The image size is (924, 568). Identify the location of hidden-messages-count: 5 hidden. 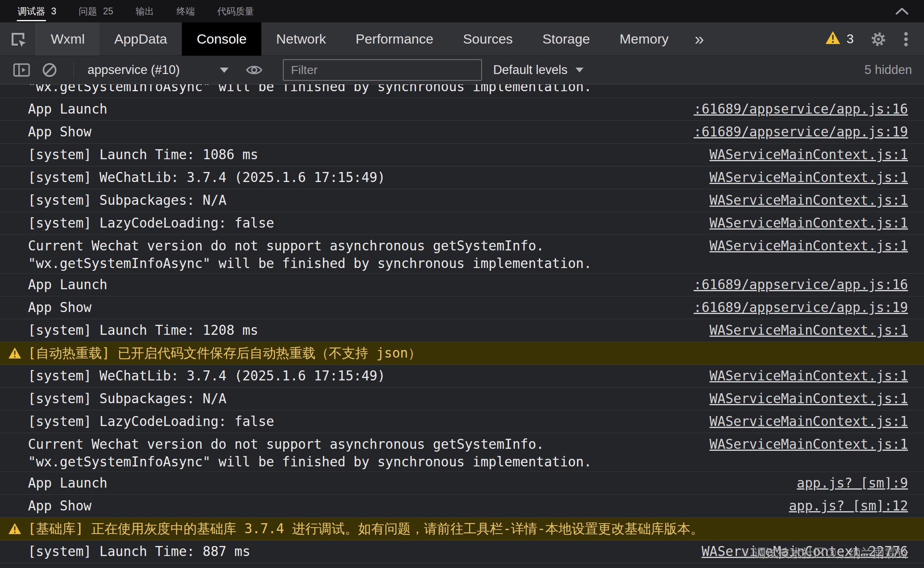
(888, 70).